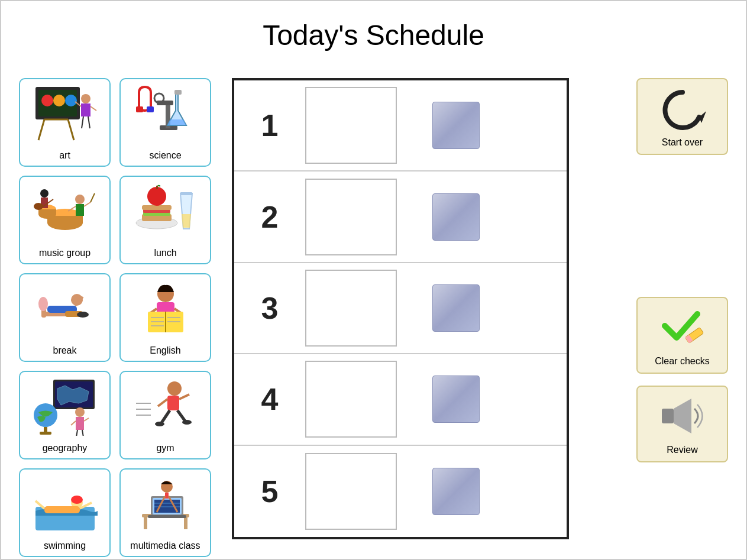  Describe the element at coordinates (270, 217) in the screenshot. I see `row-number-2: 2` at that location.